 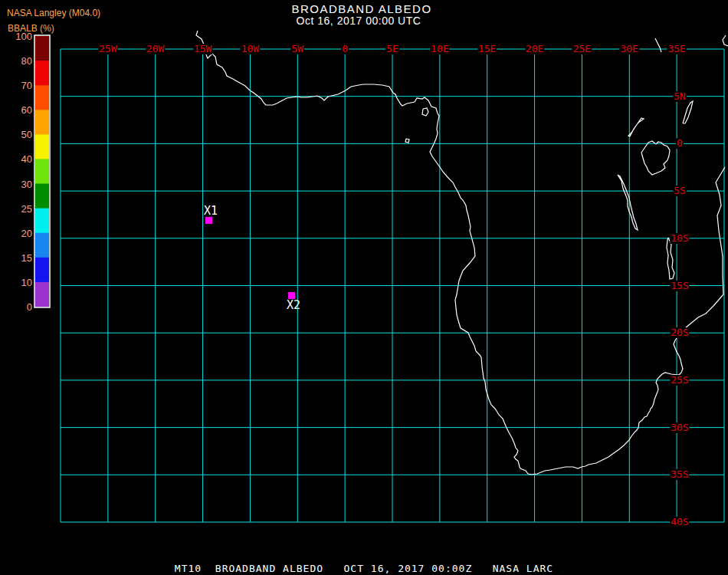 I want to click on lon-tick-label: 35E, so click(x=676, y=49).